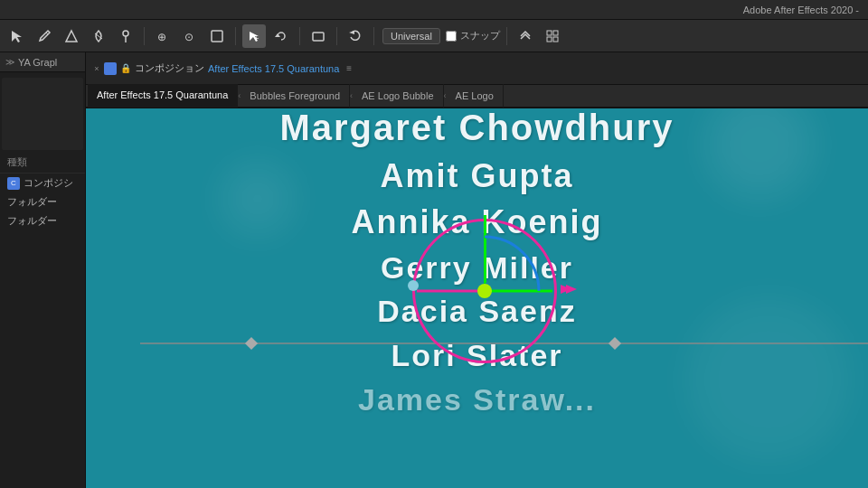  I want to click on title-text: Adobe After Effects 2020 -, so click(801, 10).